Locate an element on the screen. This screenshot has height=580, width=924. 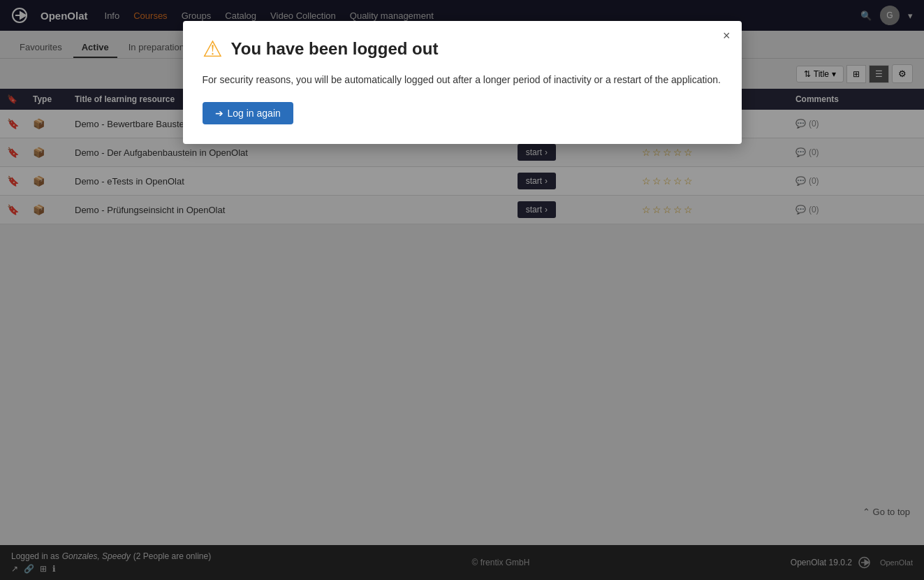
modal-title: You have been logged out is located at coordinates (335, 49).